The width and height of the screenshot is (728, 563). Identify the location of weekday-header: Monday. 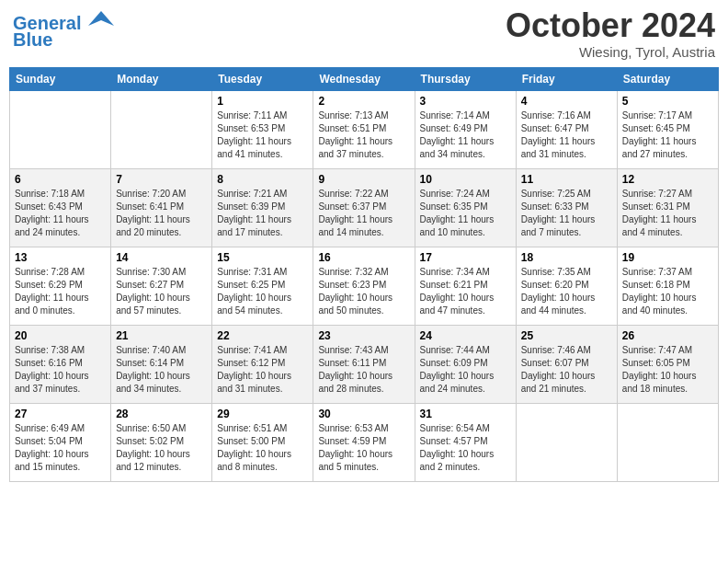
(162, 79).